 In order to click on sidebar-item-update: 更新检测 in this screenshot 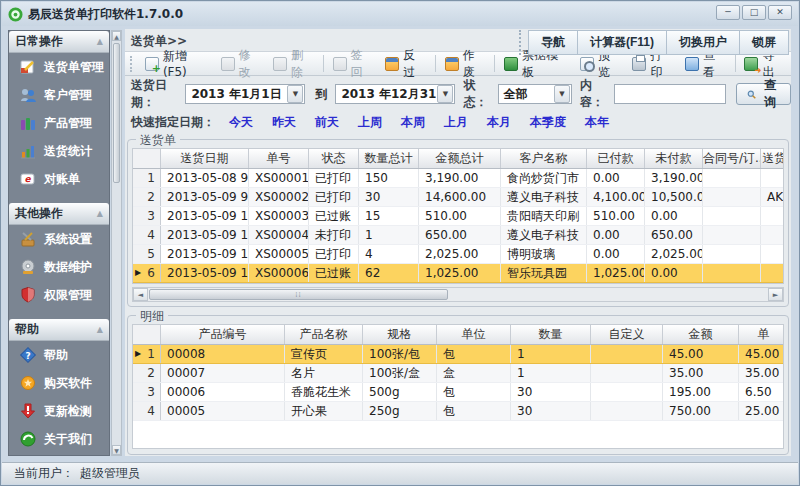, I will do `click(59, 411)`.